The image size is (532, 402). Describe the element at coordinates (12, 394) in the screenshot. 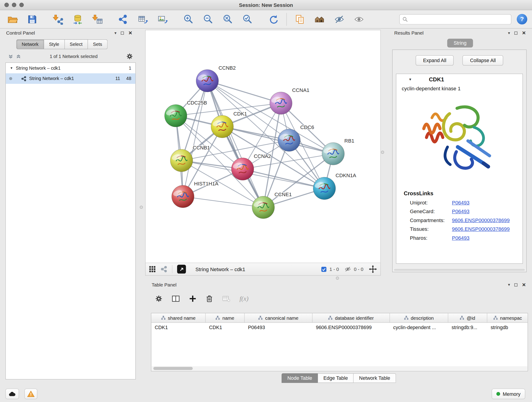

I see `cloud-button` at that location.